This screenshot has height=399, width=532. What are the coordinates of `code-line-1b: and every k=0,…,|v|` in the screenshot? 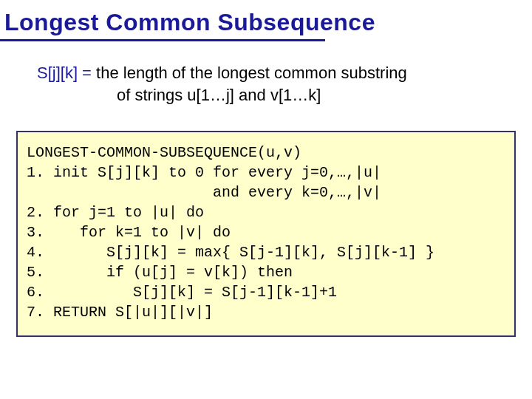 It's located at (204, 192).